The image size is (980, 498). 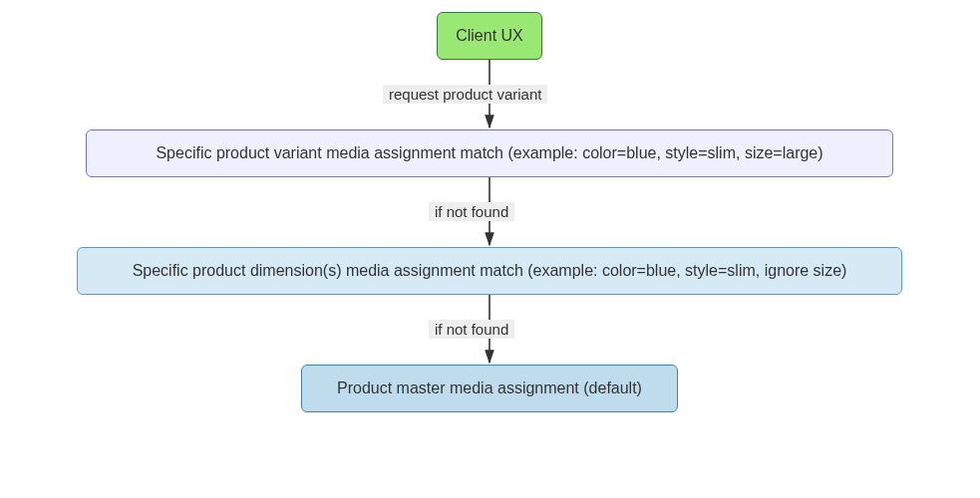 I want to click on node-client-ux: Client UX, so click(x=490, y=36).